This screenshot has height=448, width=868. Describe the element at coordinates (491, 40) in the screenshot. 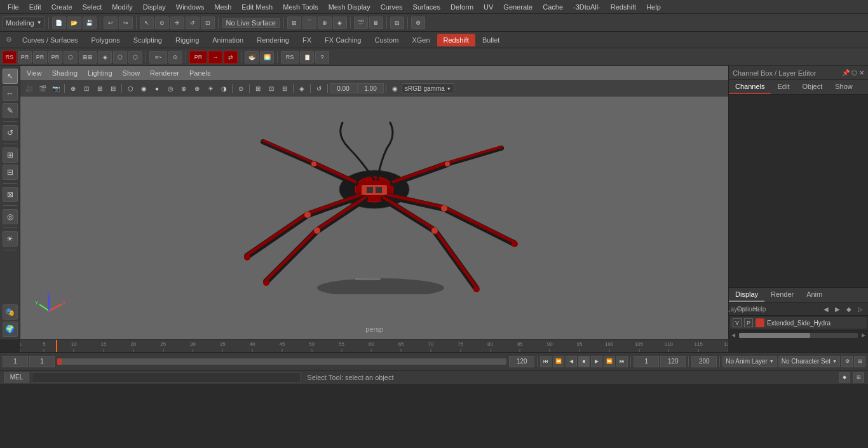

I see `tab-bullet: Bullet` at that location.